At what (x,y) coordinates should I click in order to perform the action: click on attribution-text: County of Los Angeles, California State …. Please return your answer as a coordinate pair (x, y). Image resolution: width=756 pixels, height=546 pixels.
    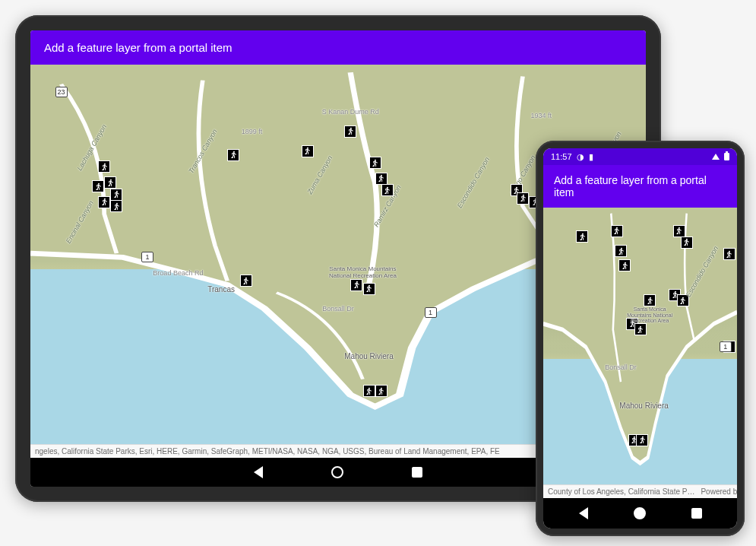
    Looking at the image, I should click on (622, 491).